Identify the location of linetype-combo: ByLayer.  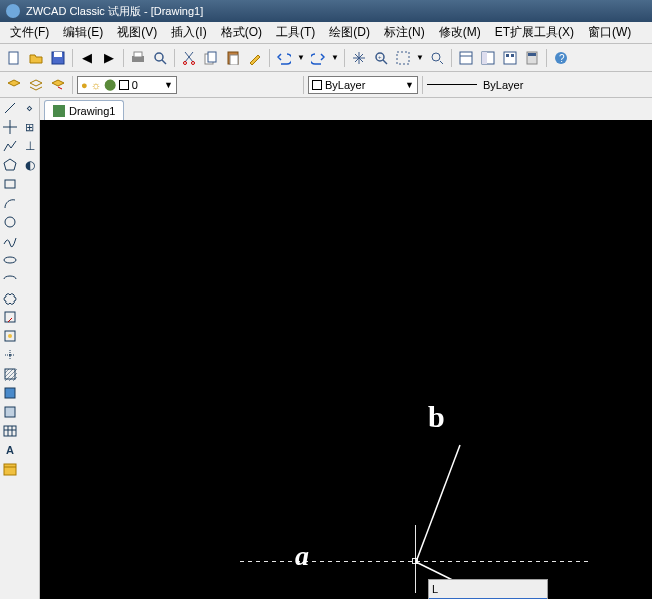
(487, 85).